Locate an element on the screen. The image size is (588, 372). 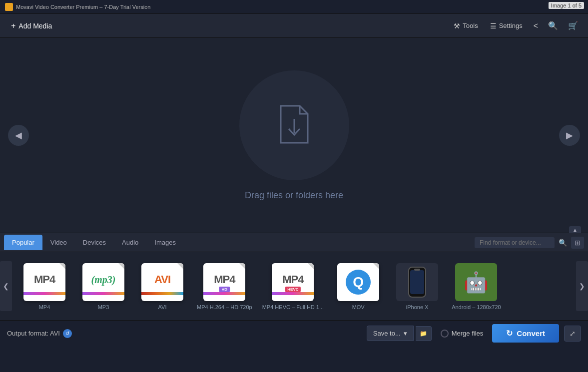
merge-files-label: Merge files is located at coordinates (468, 334).